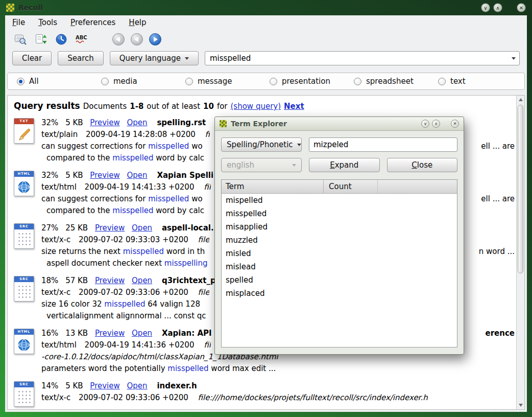 The width and height of the screenshot is (532, 417). I want to click on next-page-link: Next, so click(294, 106).